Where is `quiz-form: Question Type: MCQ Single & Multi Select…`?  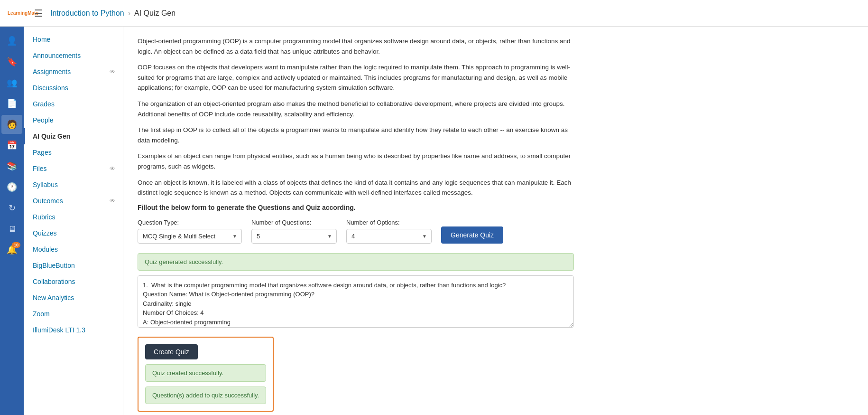
quiz-form: Question Type: MCQ Single & Multi Select… is located at coordinates (356, 231).